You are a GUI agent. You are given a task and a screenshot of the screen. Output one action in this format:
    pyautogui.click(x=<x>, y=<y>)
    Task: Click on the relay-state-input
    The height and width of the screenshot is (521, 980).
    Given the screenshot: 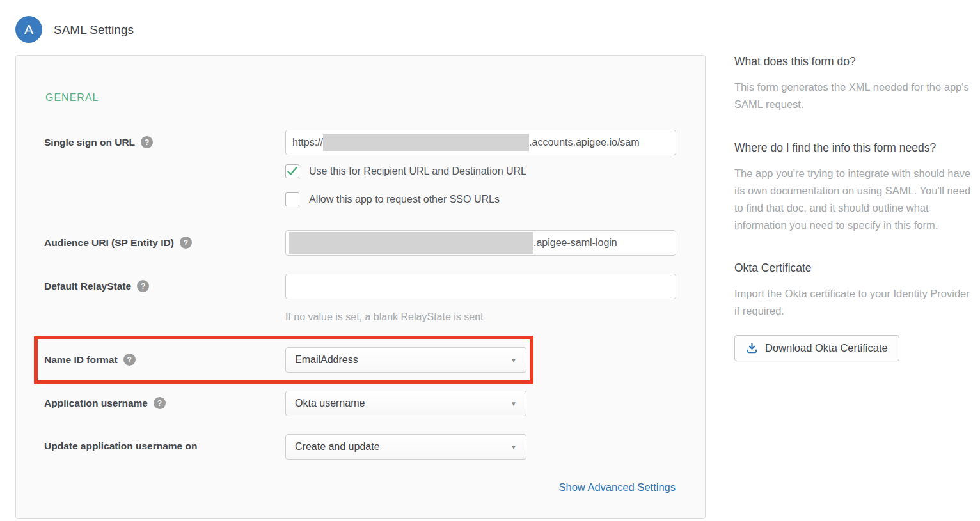 What is the action you would take?
    pyautogui.click(x=481, y=286)
    